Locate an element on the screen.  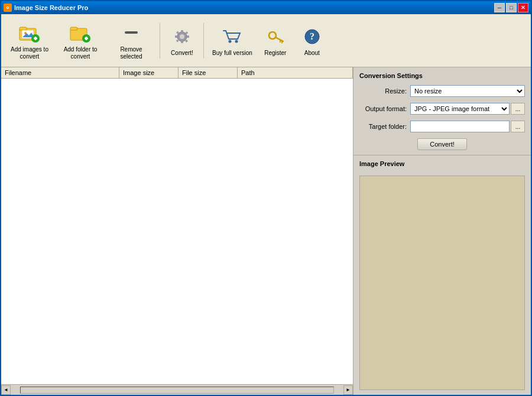
output-format-label: Output format: is located at coordinates (383, 109).